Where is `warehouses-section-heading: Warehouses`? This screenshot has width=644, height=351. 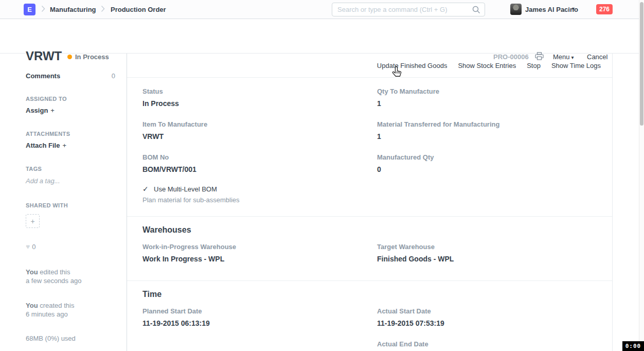
warehouses-section-heading: Warehouses is located at coordinates (167, 230).